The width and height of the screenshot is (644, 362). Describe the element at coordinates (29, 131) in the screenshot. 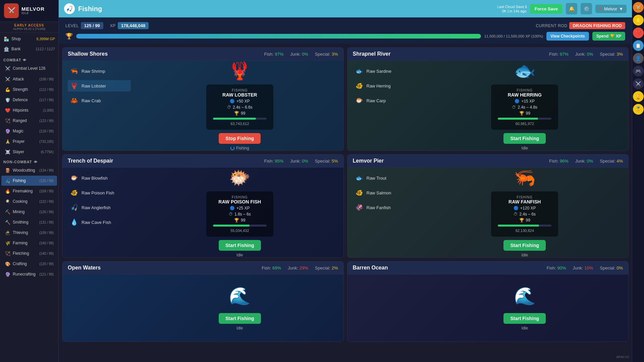

I see `sidebar-item-magic: 🔮 Magic (118 / 99)` at that location.